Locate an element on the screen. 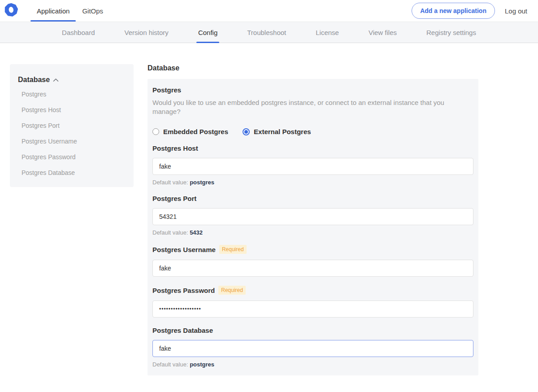 The width and height of the screenshot is (538, 392). postgres-port-label-text: Postgres Port is located at coordinates (174, 198).